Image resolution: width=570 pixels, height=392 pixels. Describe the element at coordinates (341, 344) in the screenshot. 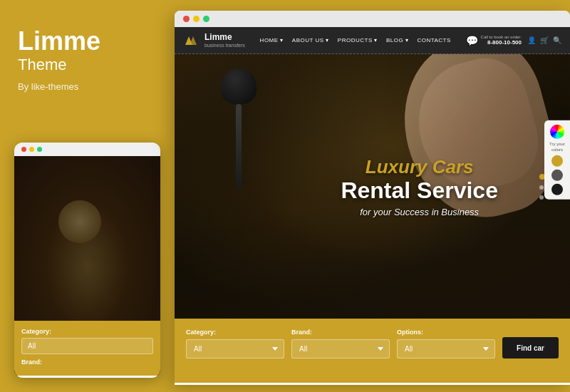

I see `brand-group: Brand: All` at that location.